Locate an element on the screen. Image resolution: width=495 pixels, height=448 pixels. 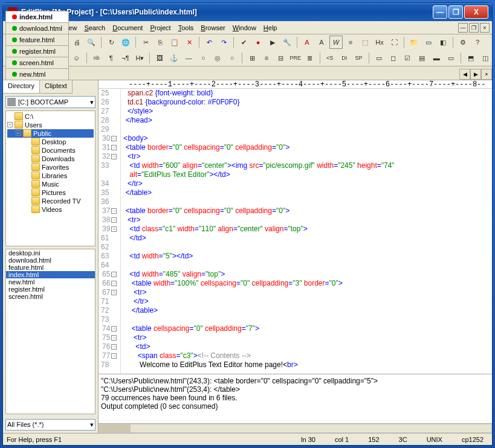
doc-tab: new.html is located at coordinates (37, 74).